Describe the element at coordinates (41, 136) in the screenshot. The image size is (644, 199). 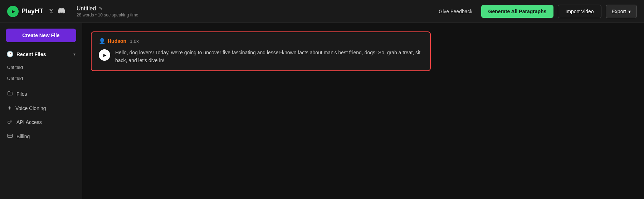
I see `sidebar-item-billing: Billing` at that location.